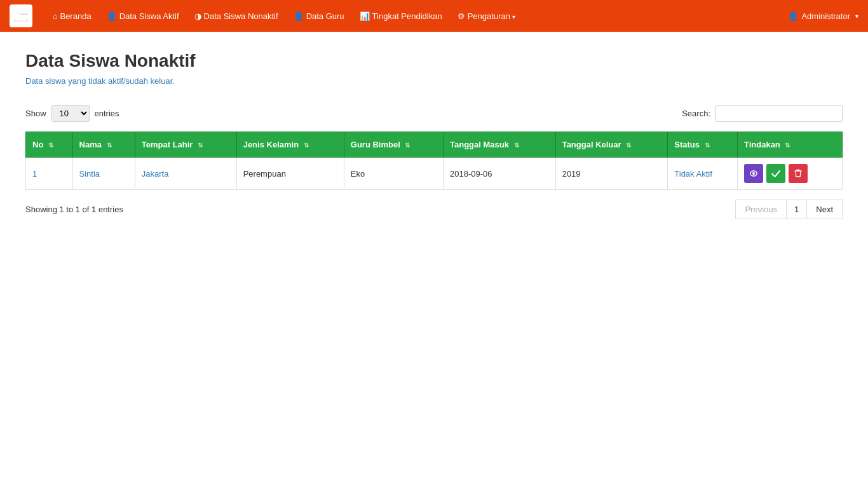 Image resolution: width=868 pixels, height=488 pixels. I want to click on cell-jenis-kelamin: Perempuan, so click(290, 174).